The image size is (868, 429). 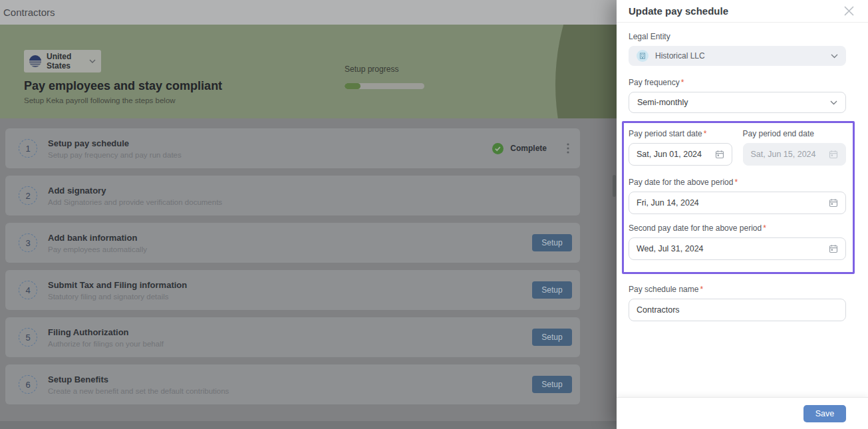 I want to click on setup-progress-label: Setup progress, so click(x=384, y=69).